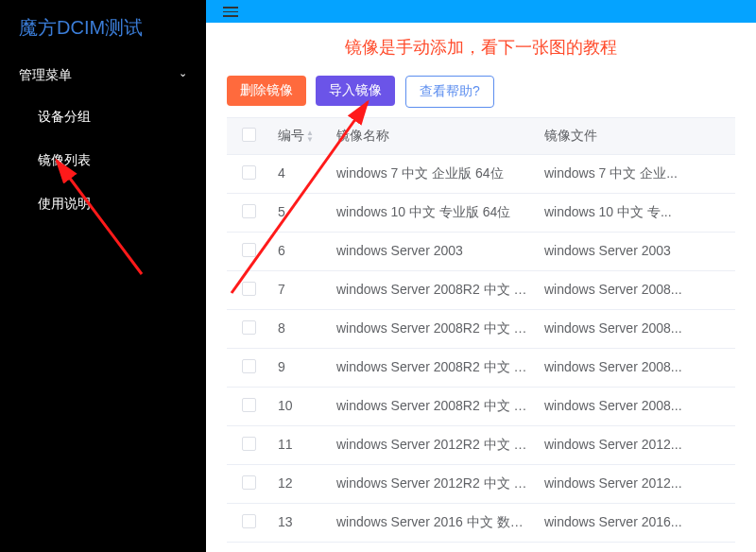 The image size is (756, 552). I want to click on table-row: 4windows 7 中文 企业版 64位windows 7 中文 企业..., so click(481, 174).